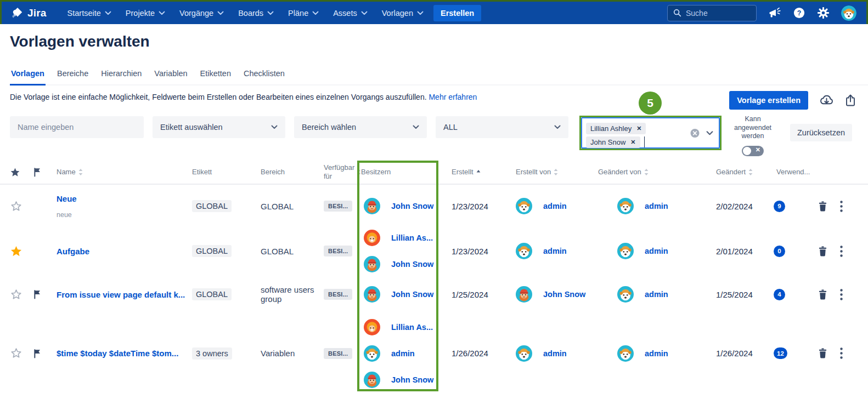  I want to click on nav-item-pläne: Pläne, so click(303, 13).